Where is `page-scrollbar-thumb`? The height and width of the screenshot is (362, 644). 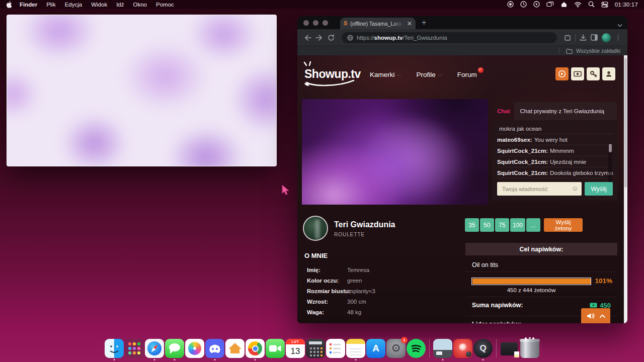 page-scrollbar-thumb is located at coordinates (626, 123).